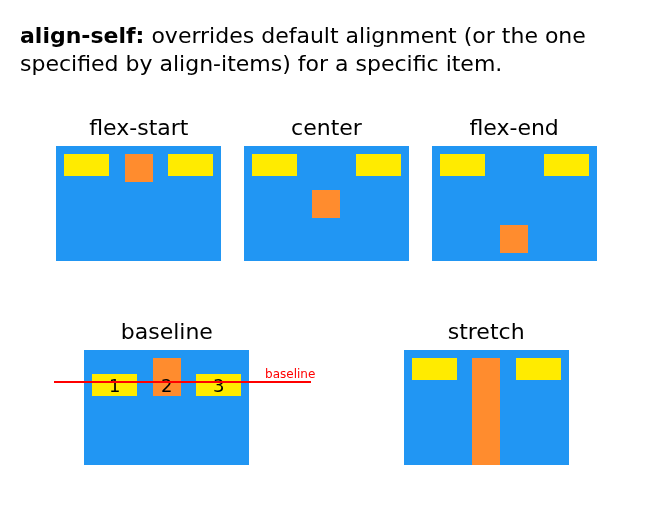  Describe the element at coordinates (514, 188) in the screenshot. I see `example-flex-end: flex-end` at that location.